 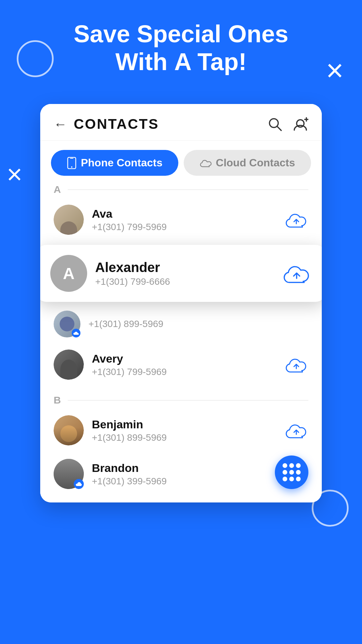 What do you see at coordinates (72, 163) in the screenshot?
I see `phone-icon` at bounding box center [72, 163].